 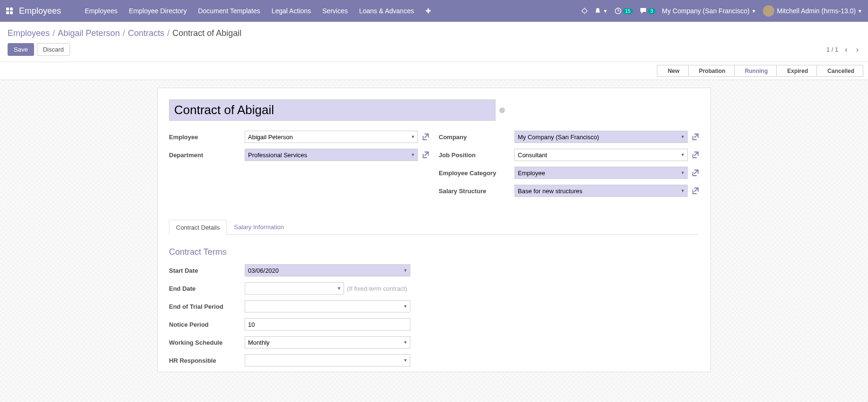 What do you see at coordinates (760, 71) in the screenshot?
I see `statusbar: New Probation Running Expired Cancelled` at bounding box center [760, 71].